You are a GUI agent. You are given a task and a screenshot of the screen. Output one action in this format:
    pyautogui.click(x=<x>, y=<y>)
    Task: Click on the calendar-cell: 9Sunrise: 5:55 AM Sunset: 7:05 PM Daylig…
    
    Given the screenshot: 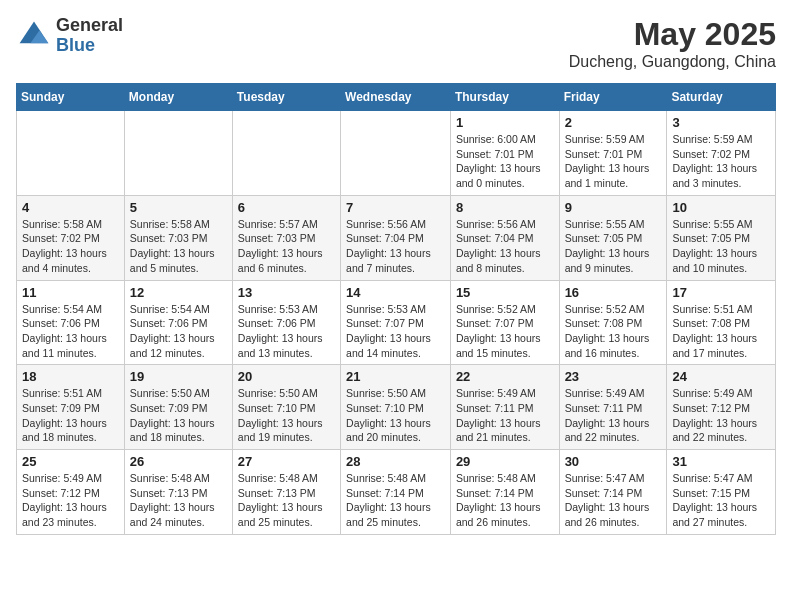 What is the action you would take?
    pyautogui.click(x=613, y=238)
    